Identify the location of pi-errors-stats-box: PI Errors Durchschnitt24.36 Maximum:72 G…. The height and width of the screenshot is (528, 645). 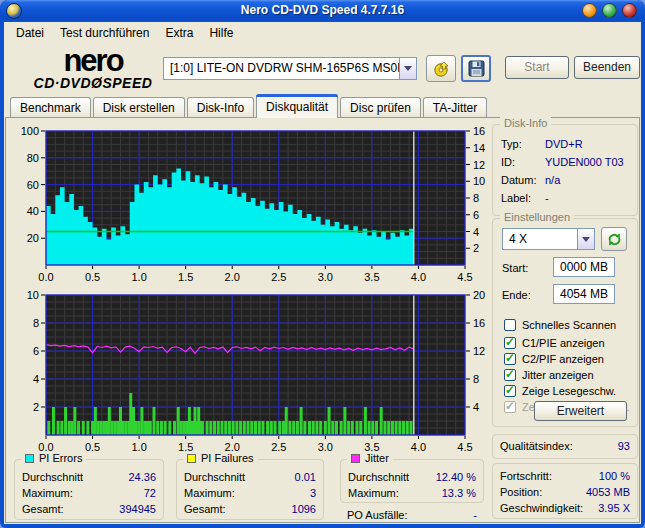
(89, 490).